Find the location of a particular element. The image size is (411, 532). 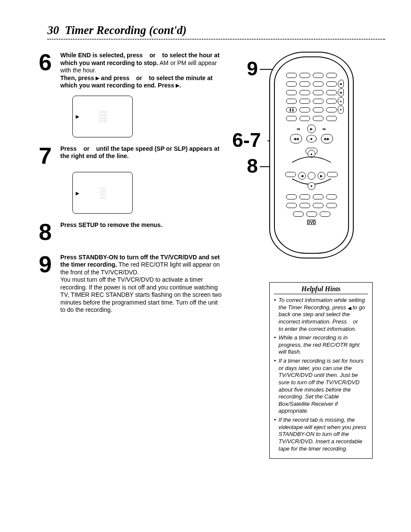

ch-up-icon: ▲ is located at coordinates (341, 101).